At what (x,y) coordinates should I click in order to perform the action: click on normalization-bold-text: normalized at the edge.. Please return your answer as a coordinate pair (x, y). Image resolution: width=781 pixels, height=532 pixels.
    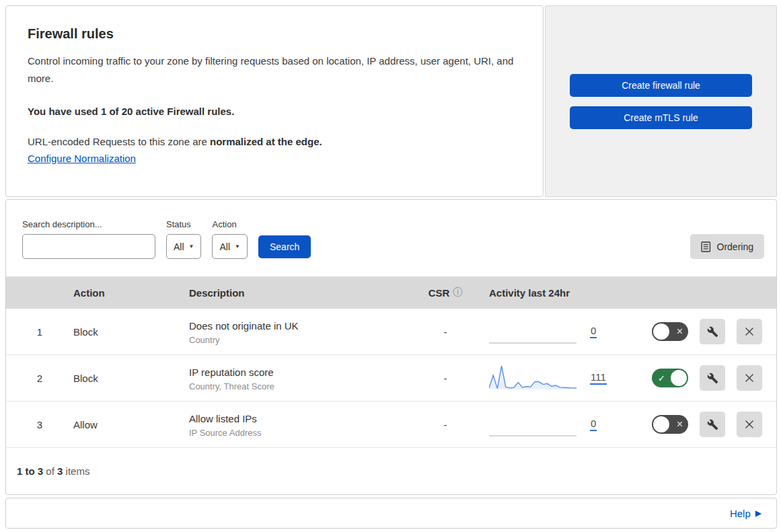
    Looking at the image, I should click on (266, 141).